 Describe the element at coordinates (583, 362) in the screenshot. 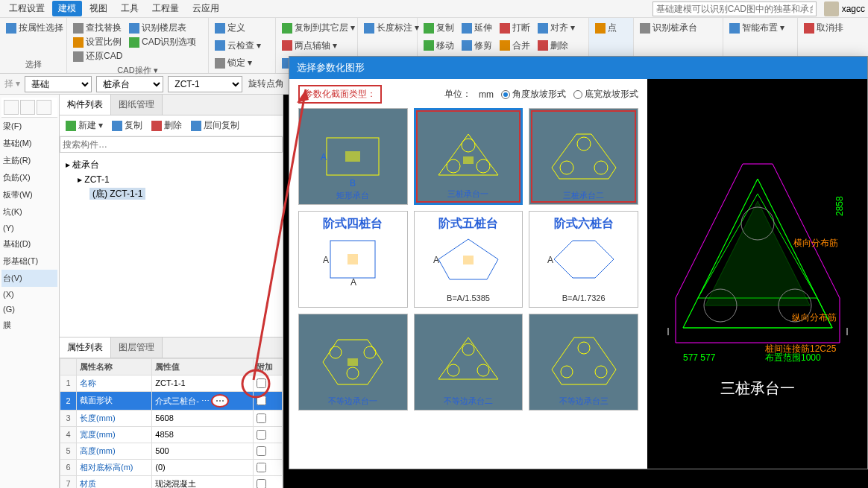

I see `shape-option-8: 不等边承台三` at that location.